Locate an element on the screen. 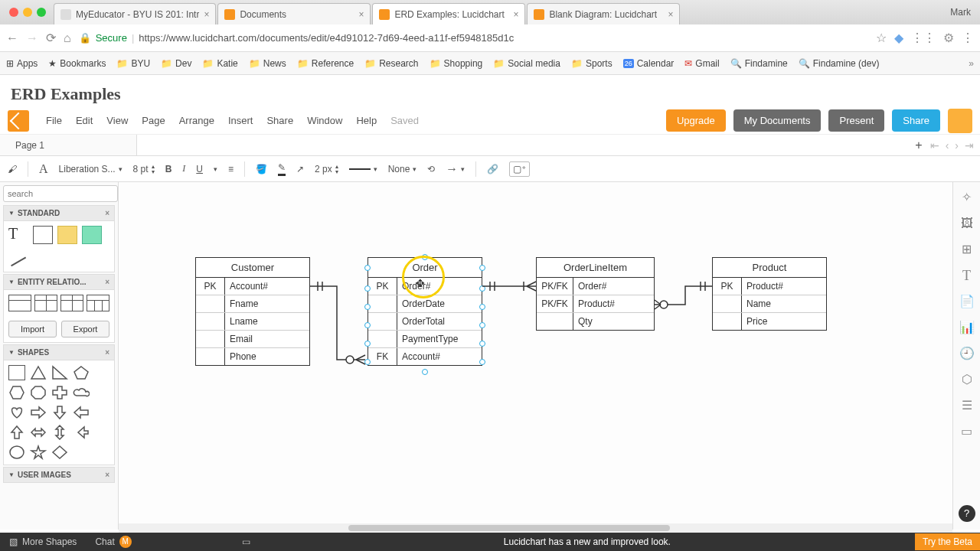 Image resolution: width=980 pixels, height=551 pixels. bookmark-item: 🔍Findamine is located at coordinates (760, 64).